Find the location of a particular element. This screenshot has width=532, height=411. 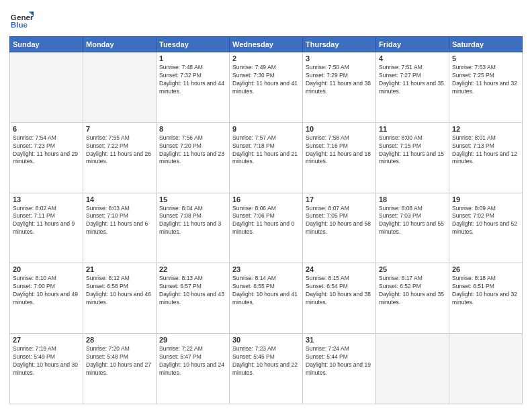

calendar-cell: 13Sunrise: 8:02 AMSunset: 7:11 PMDayligh… is located at coordinates (47, 228).